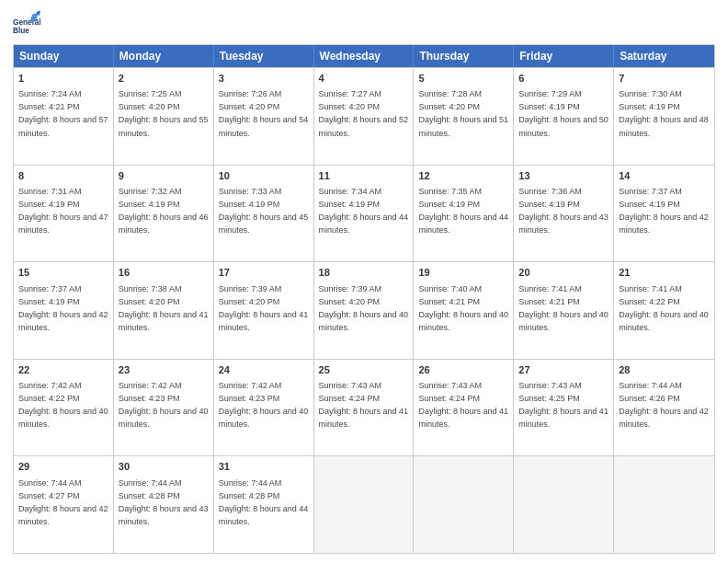 This screenshot has height=563, width=728. Describe the element at coordinates (664, 408) in the screenshot. I see `calendar-cell: 28Sunrise: 7:44 AMSunset: 4:26 PMDayligh…` at that location.